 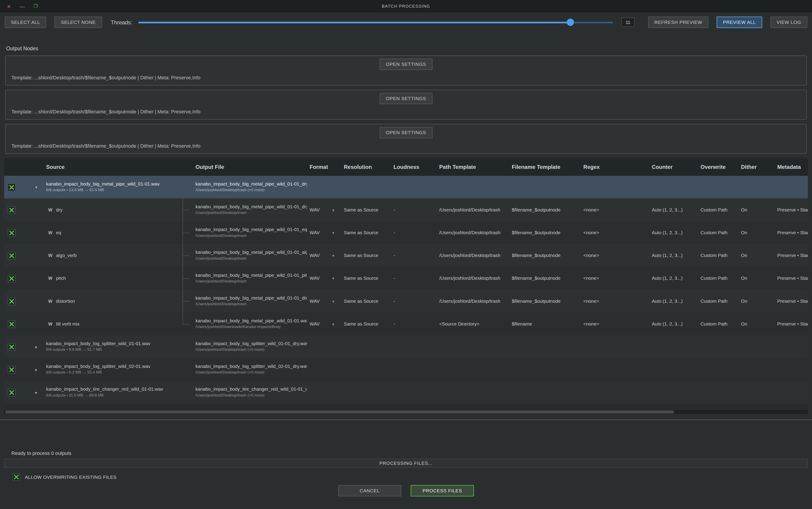 What do you see at coordinates (22, 6) in the screenshot?
I see `minimize-icon: —` at bounding box center [22, 6].